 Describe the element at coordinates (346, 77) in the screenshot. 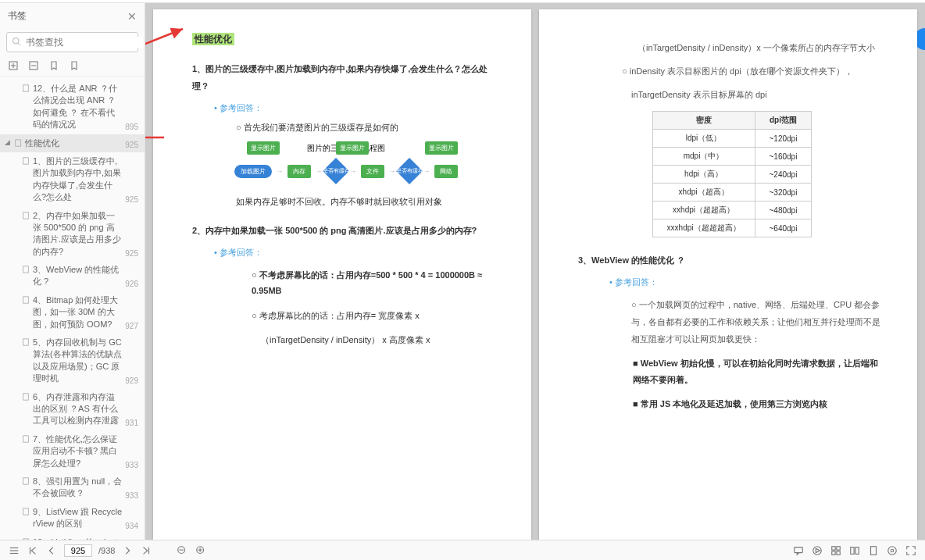

I see `q1-title: 1、图片的三级缓存中,图片加载到内存中,如果内存快爆了,会发生什么？怎么处理？` at that location.